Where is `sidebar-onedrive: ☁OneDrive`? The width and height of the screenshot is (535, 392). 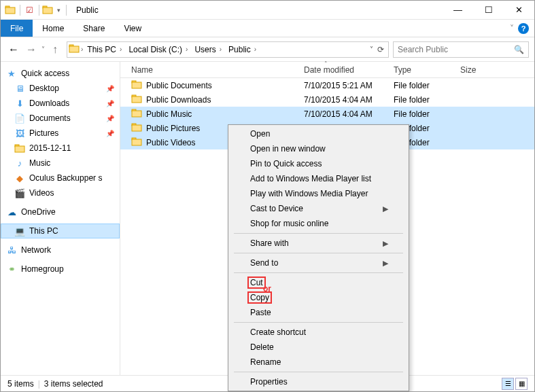 sidebar-onedrive: ☁OneDrive is located at coordinates (60, 212).